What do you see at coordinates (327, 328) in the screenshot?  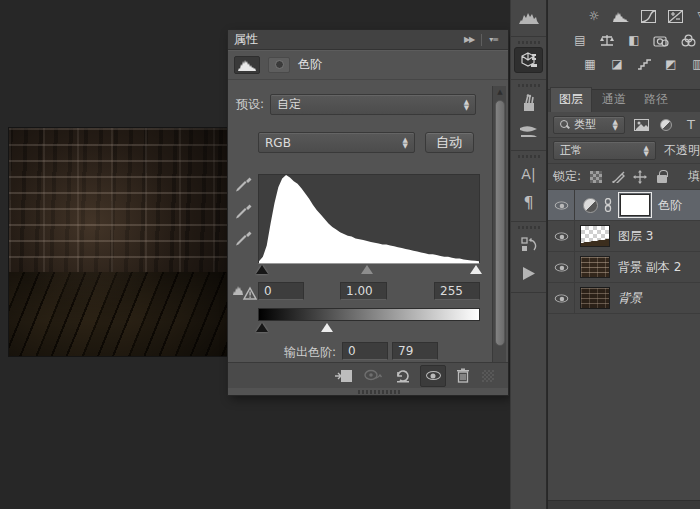 I see `output-white-slider` at bounding box center [327, 328].